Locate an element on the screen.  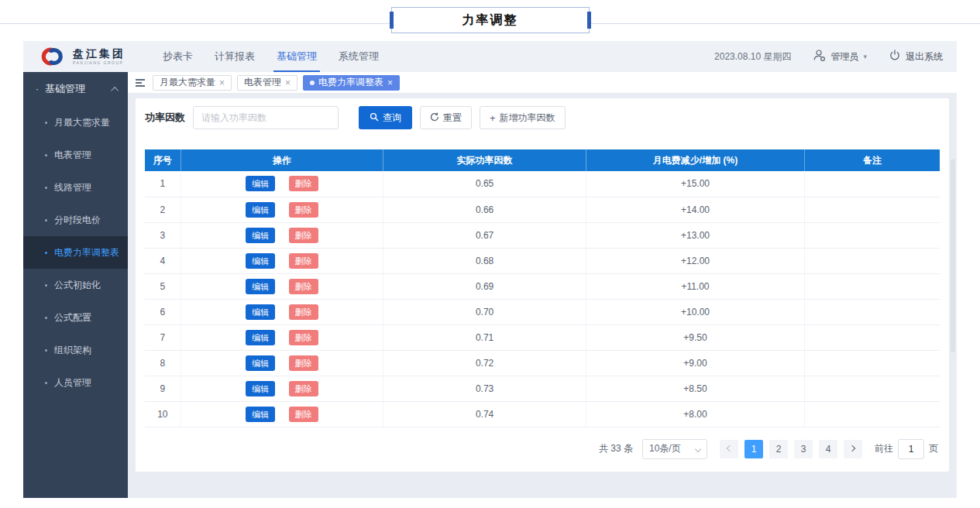
table-header: 序号操作实际功率因数月电费减少/增加 (%)备注 is located at coordinates (542, 160).